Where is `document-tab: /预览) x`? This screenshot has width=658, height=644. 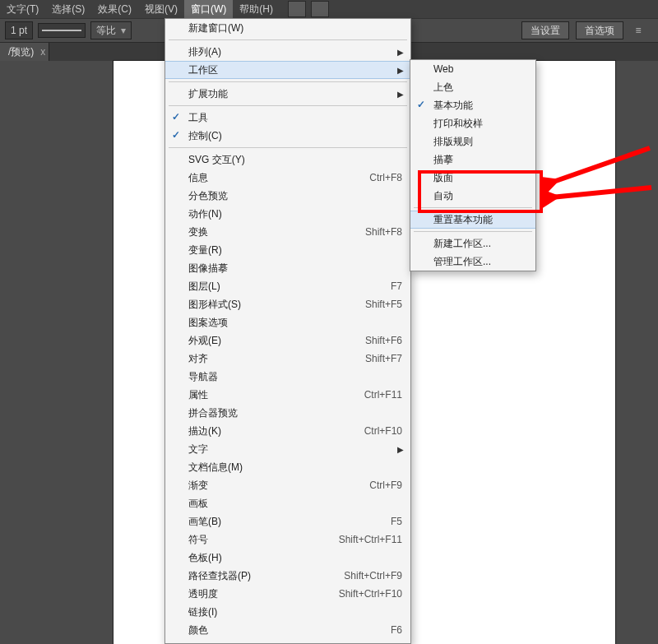
document-tab: /预览) x is located at coordinates (25, 52).